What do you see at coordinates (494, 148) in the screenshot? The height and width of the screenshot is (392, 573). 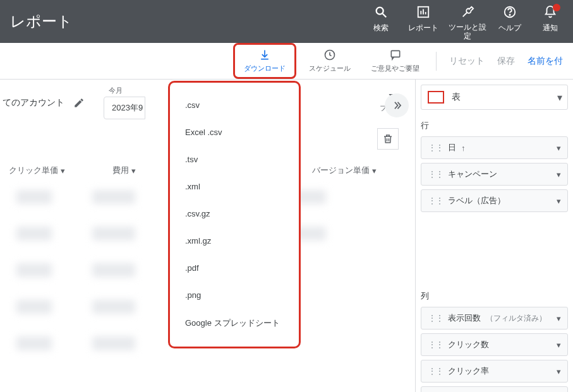 I see `row-chip-day: ⋮⋮ 日 ↑ ▾` at bounding box center [494, 148].